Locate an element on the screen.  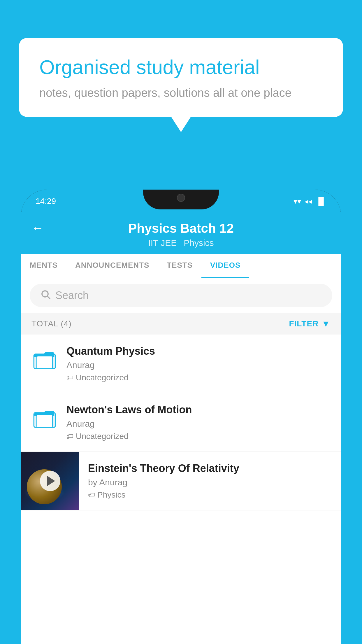
tag-text: Physics is located at coordinates (111, 495).